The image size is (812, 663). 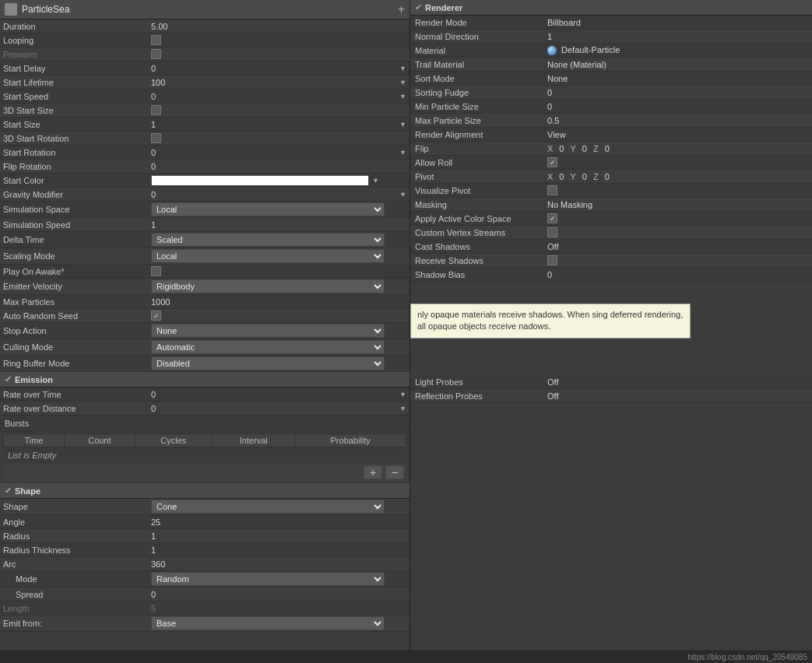 What do you see at coordinates (677, 177) in the screenshot?
I see `r-val-pivot: X 0 Y 0 Z 0` at bounding box center [677, 177].